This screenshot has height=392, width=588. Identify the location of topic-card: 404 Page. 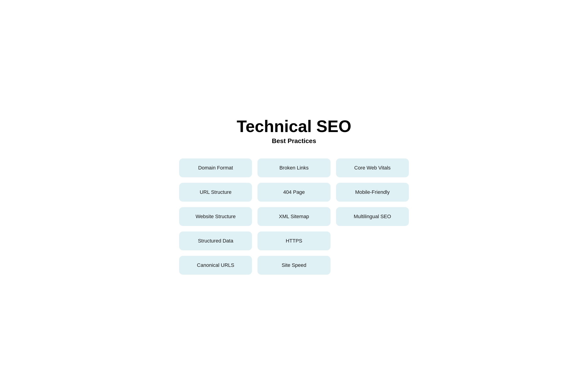
(294, 192).